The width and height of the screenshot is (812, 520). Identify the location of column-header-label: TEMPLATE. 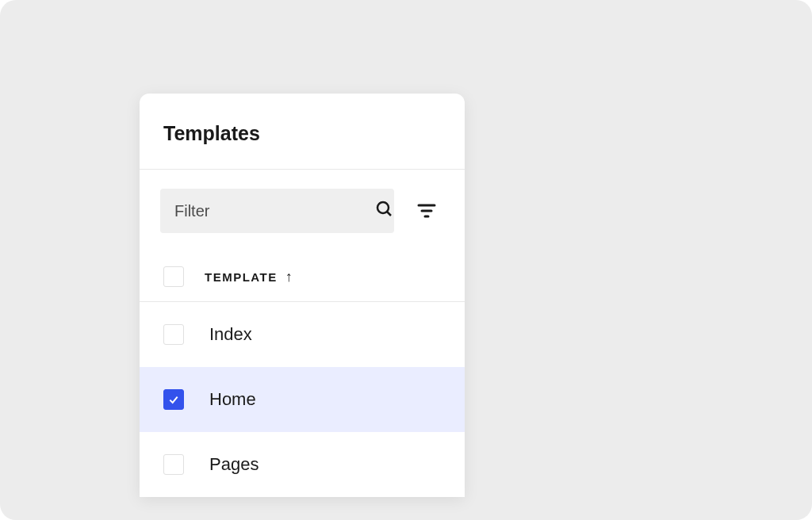
(241, 277).